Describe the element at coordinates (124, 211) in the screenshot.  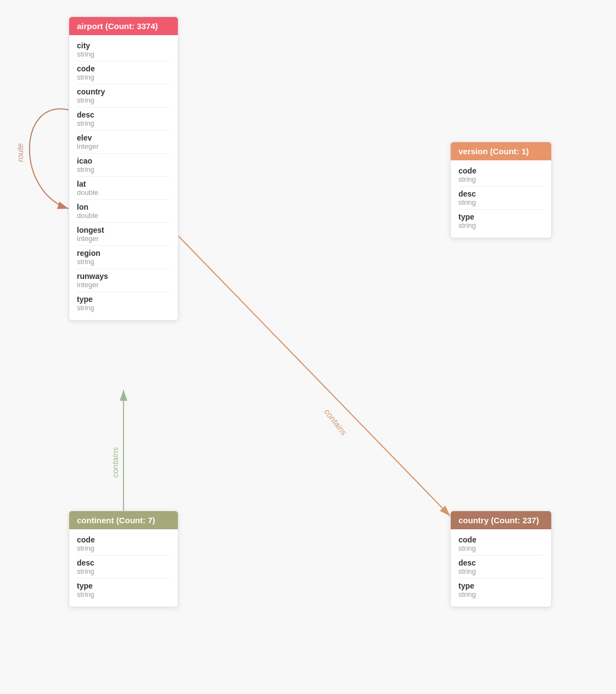
I see `field-lon: londouble` at that location.